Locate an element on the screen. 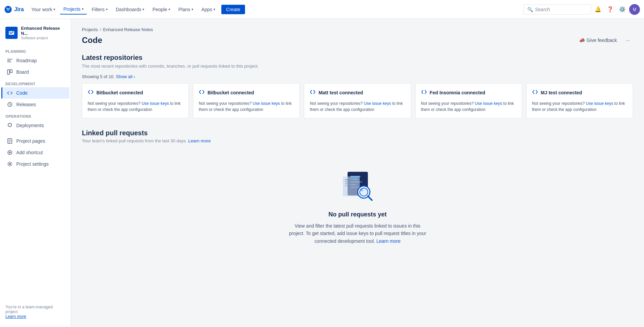  breadcrumb-project-name: Enhanced Release Notes is located at coordinates (128, 30).